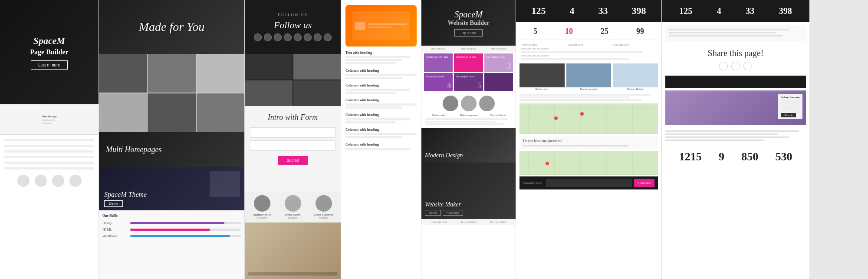  Describe the element at coordinates (635, 77) in the screenshot. I see `thumb-snow: Nativus Builder` at that location.